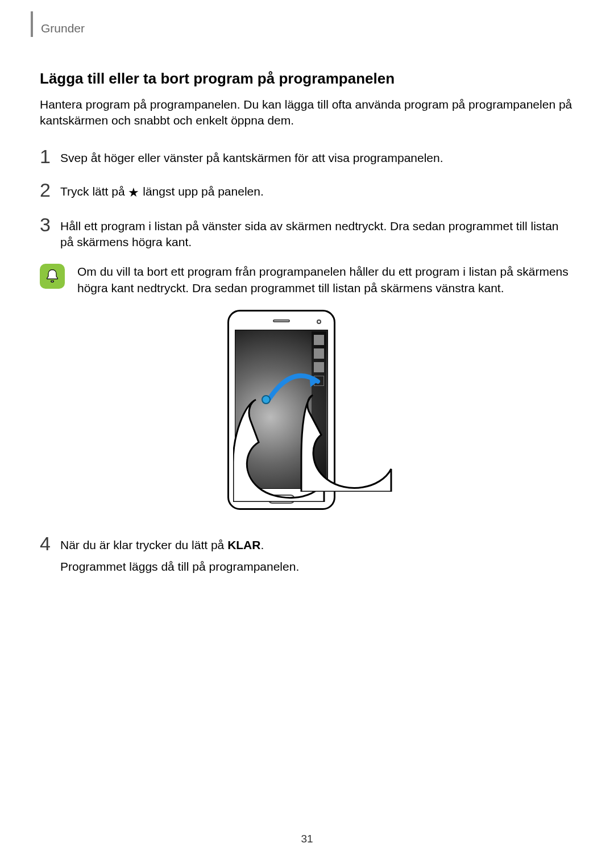 The width and height of the screenshot is (614, 868). What do you see at coordinates (262, 545) in the screenshot?
I see `step4-line1-post: .` at bounding box center [262, 545].